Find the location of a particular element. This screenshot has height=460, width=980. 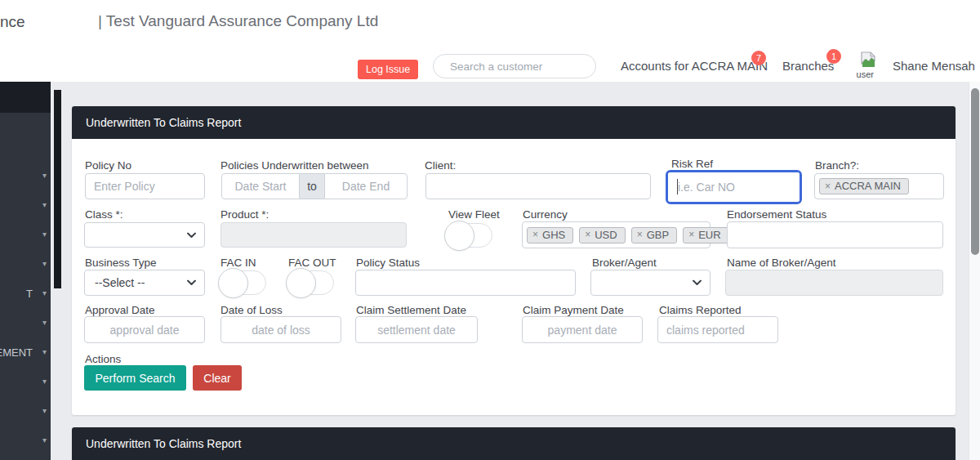

currency-multiselect: ×GHS×USD×GBP×EUR is located at coordinates (616, 235).